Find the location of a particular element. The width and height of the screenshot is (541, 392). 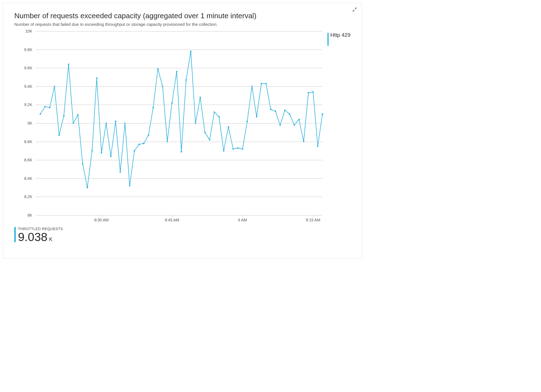

x-tick-label: 8:30 AM is located at coordinates (102, 220).